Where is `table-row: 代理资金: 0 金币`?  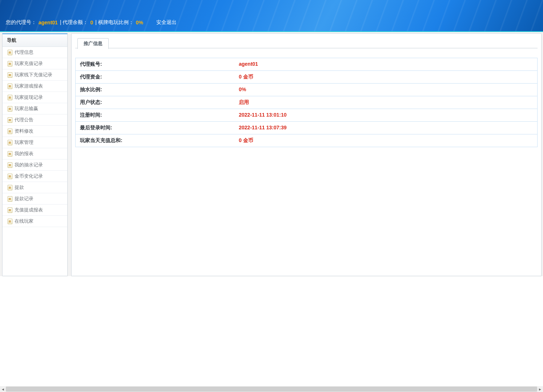 table-row: 代理资金: 0 金币 is located at coordinates (306, 77).